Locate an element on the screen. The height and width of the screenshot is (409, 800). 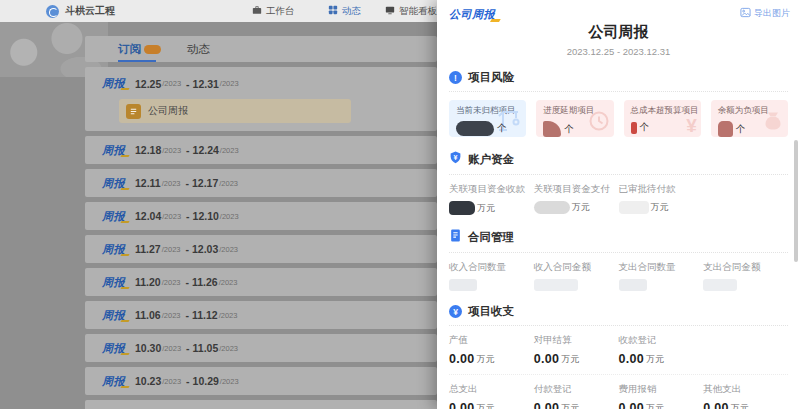
active-tab-underline is located at coordinates (137, 61).